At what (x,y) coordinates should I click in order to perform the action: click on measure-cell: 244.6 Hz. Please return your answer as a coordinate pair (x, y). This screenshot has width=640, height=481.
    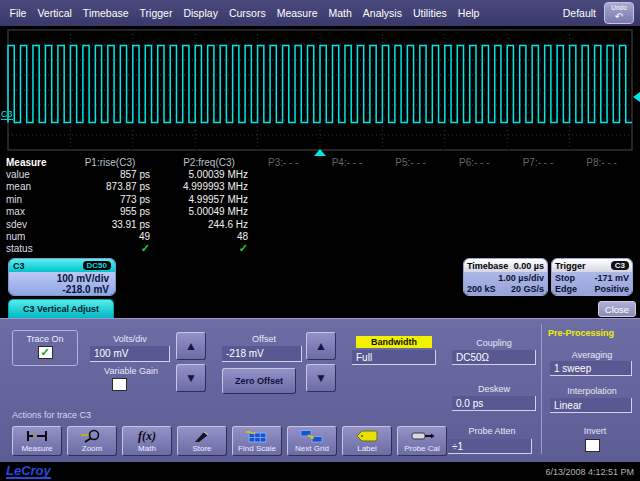
    Looking at the image, I should click on (209, 224).